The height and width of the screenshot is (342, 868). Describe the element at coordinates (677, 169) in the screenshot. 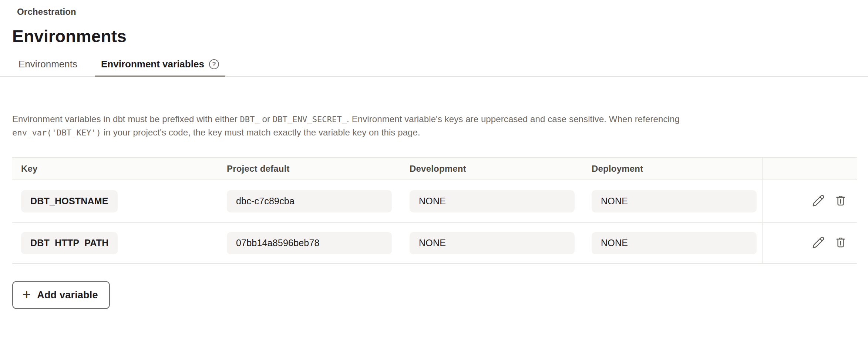

I see `column-header-deployment: Deployment` at that location.